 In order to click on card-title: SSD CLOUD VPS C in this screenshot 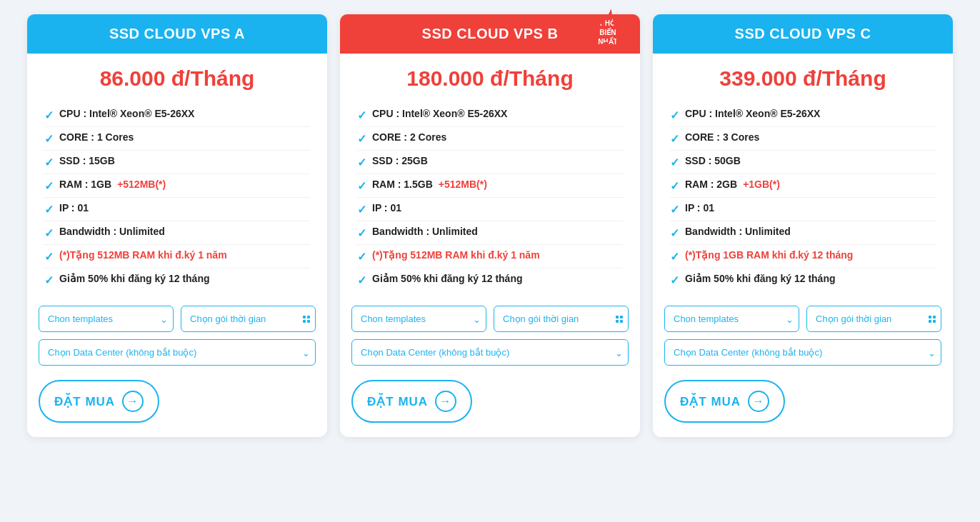, I will do `click(803, 34)`.